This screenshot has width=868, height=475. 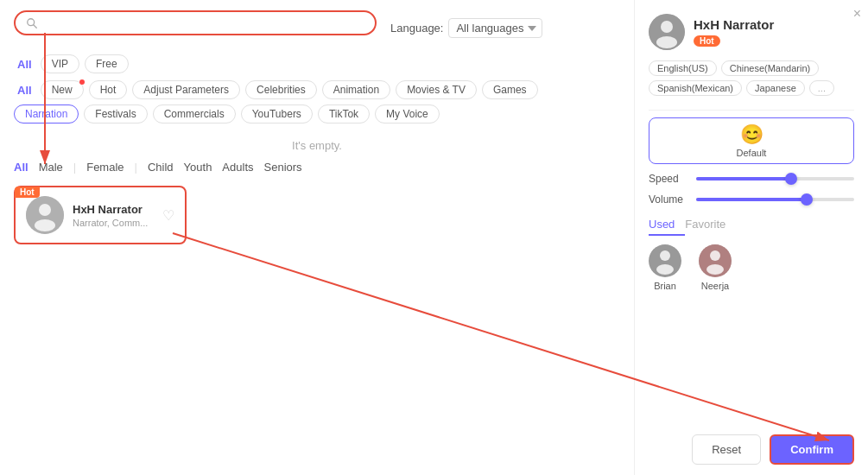 What do you see at coordinates (751, 268) in the screenshot?
I see `recent-voices-list: Brian Neerja` at bounding box center [751, 268].